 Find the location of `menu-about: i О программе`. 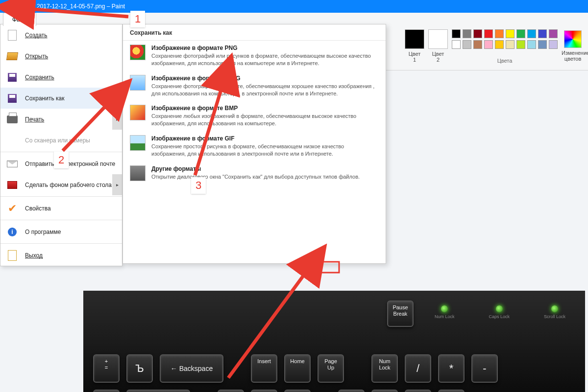

menu-about: i О программе is located at coordinates (61, 232).